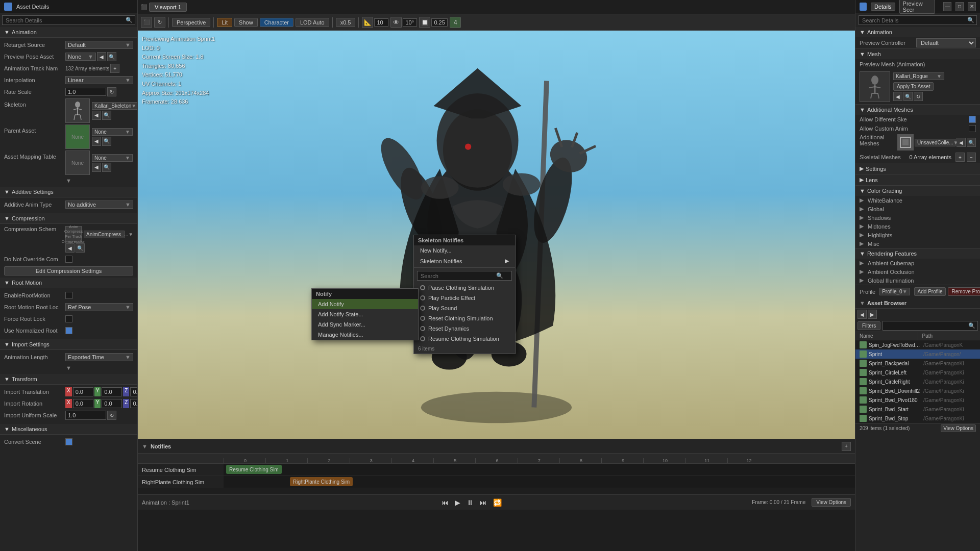 This screenshot has width=980, height=551. I want to click on perspective-btn: Perspective, so click(191, 22).